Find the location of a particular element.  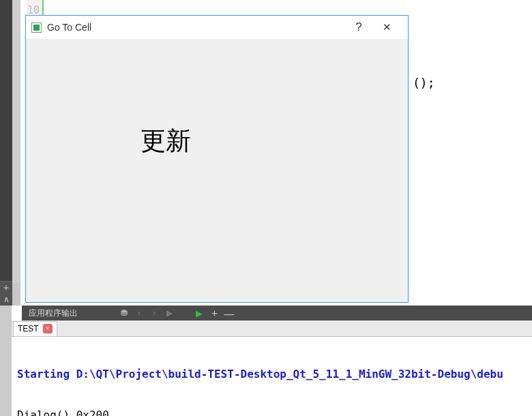

minus-icon: — is located at coordinates (229, 314).